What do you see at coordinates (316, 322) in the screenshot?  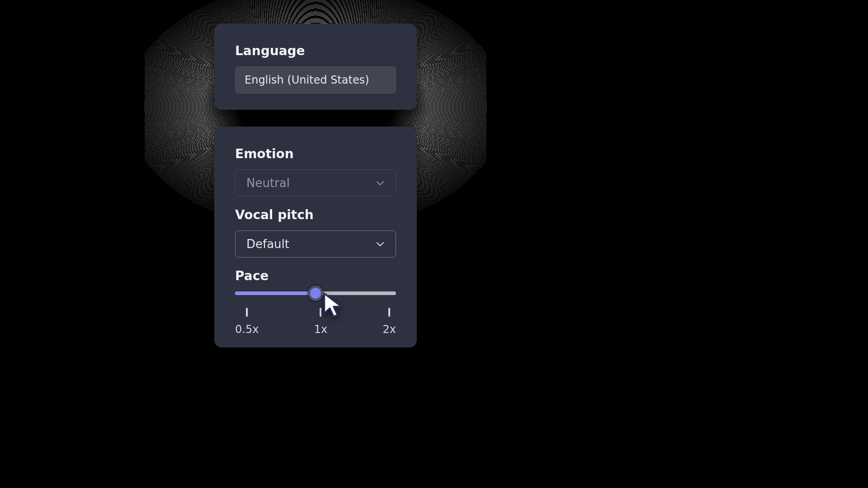 I see `pace-ticks: 0.5x 1x 2x` at bounding box center [316, 322].